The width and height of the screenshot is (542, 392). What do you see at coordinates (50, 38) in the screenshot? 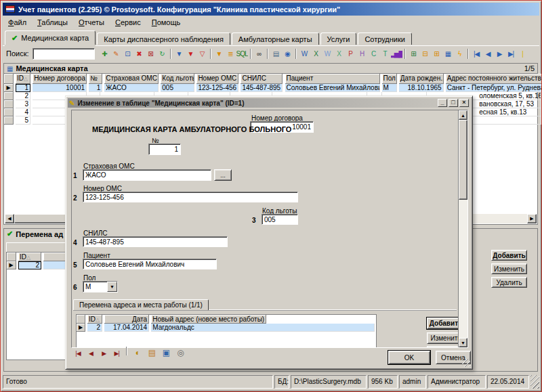
I see `tab-medical-card: ✔ Медицинская карта` at bounding box center [50, 38].